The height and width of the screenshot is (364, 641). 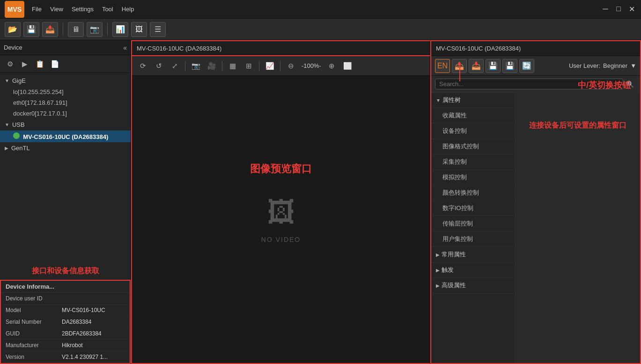 I want to click on ct-sep3, so click(x=259, y=66).